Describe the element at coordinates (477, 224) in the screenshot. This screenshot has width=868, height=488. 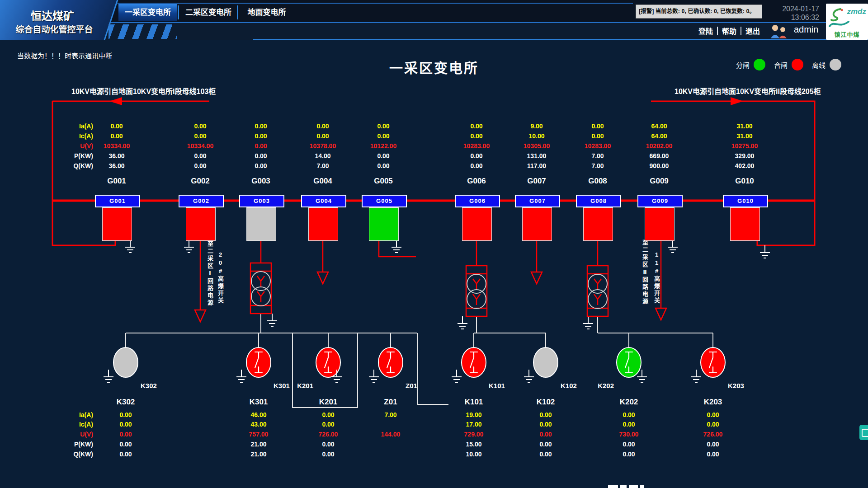
I see `breaker-block-G006` at that location.